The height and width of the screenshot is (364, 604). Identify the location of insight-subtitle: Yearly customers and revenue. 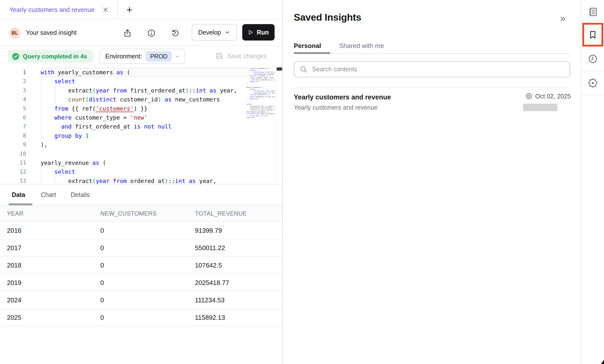
(336, 107).